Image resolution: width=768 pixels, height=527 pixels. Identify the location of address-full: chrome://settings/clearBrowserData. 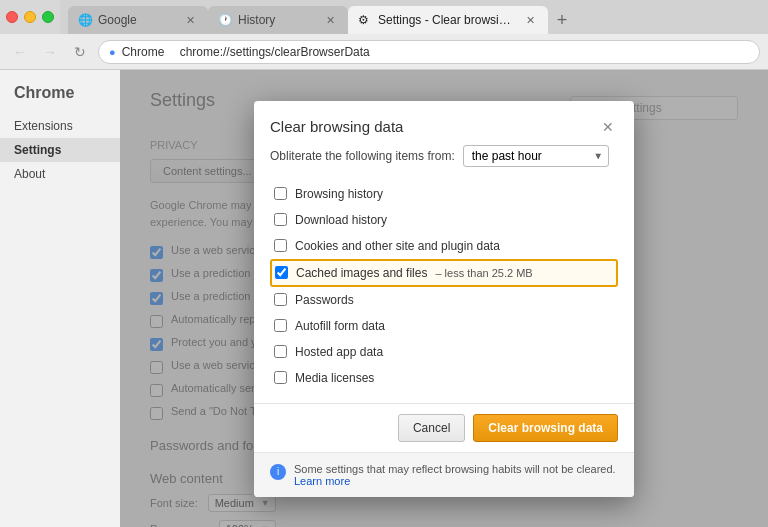
(275, 52).